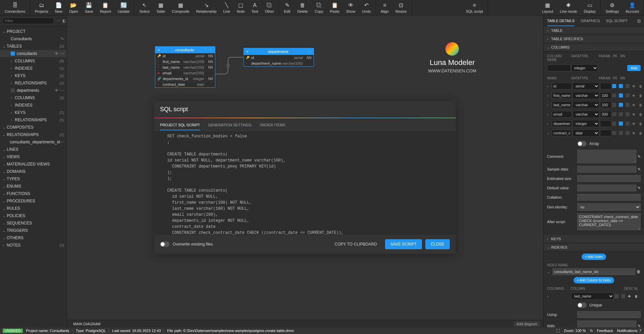  What do you see at coordinates (356, 244) in the screenshot?
I see `copy-clipboard-button: COPY TO CLIPBOARD` at bounding box center [356, 244].